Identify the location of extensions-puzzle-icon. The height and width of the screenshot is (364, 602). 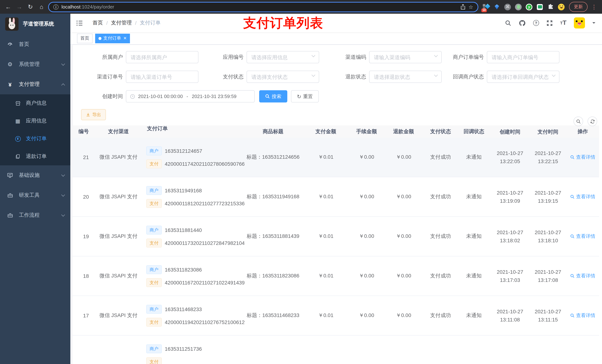
(551, 7).